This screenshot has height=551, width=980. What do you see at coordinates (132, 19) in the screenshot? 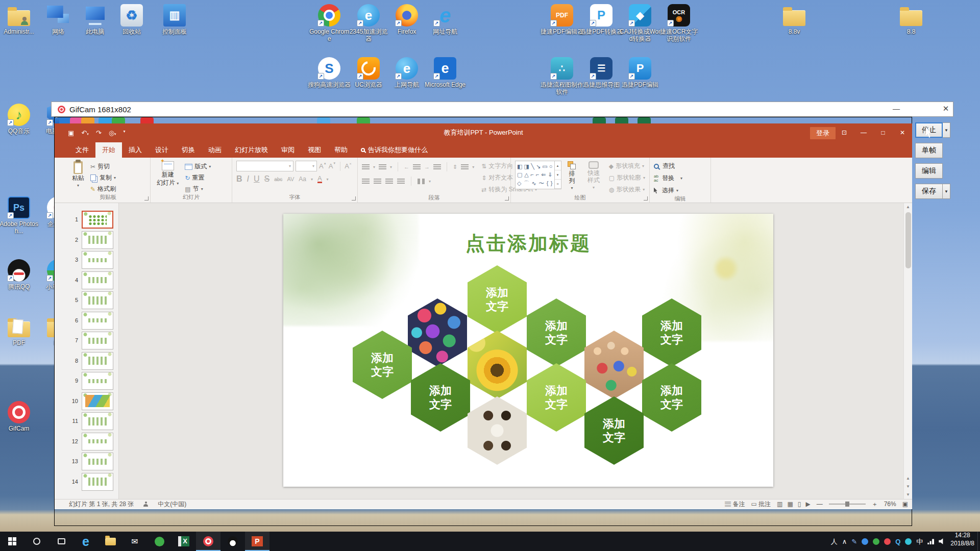
I see `desktop-icon-recycle: ♻回收站` at bounding box center [132, 19].